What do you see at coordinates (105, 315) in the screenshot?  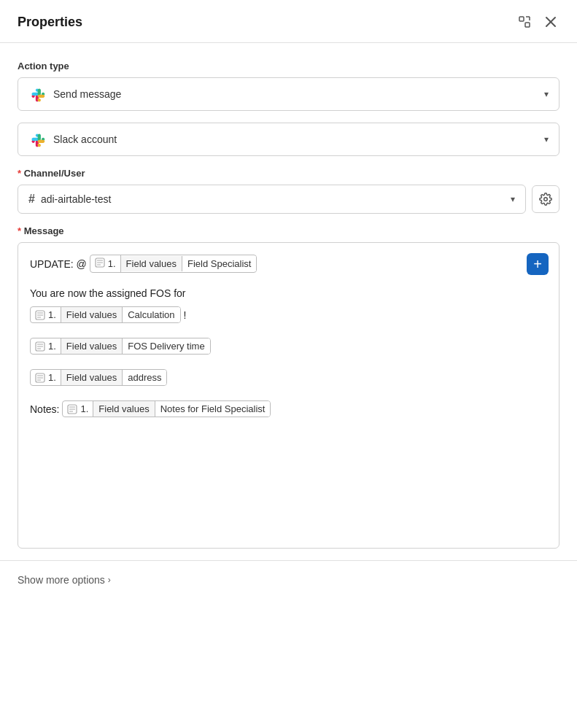 I see `field-token-2: 1. Field values Calculation` at bounding box center [105, 315].